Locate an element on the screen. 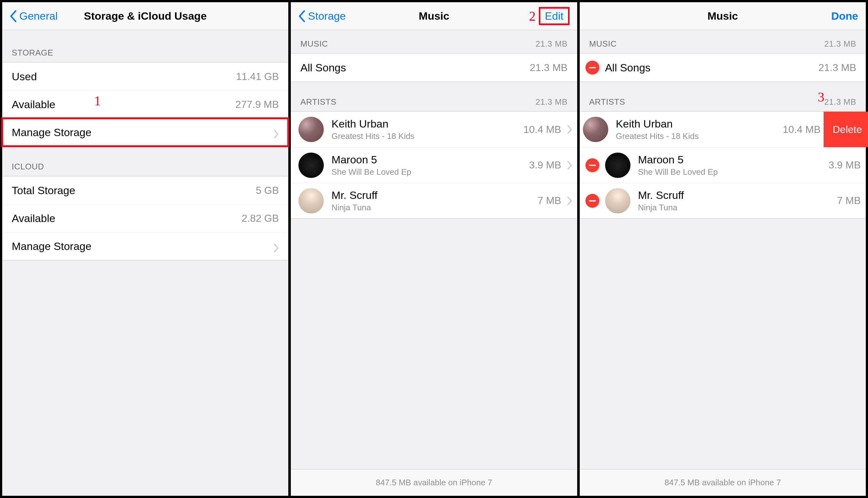  nav-title: Storage & iCloud Usage is located at coordinates (146, 16).